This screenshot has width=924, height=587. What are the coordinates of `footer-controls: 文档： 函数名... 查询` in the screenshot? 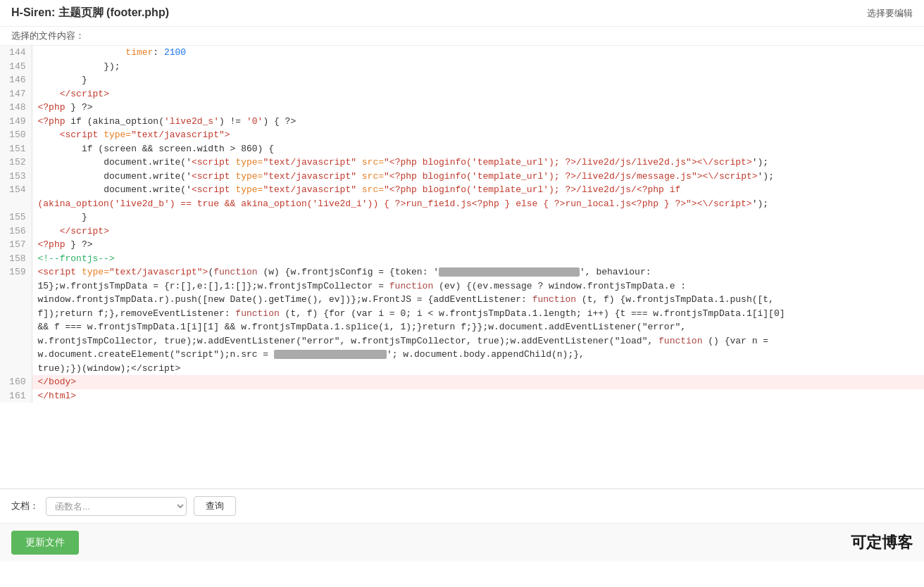 It's located at (462, 507).